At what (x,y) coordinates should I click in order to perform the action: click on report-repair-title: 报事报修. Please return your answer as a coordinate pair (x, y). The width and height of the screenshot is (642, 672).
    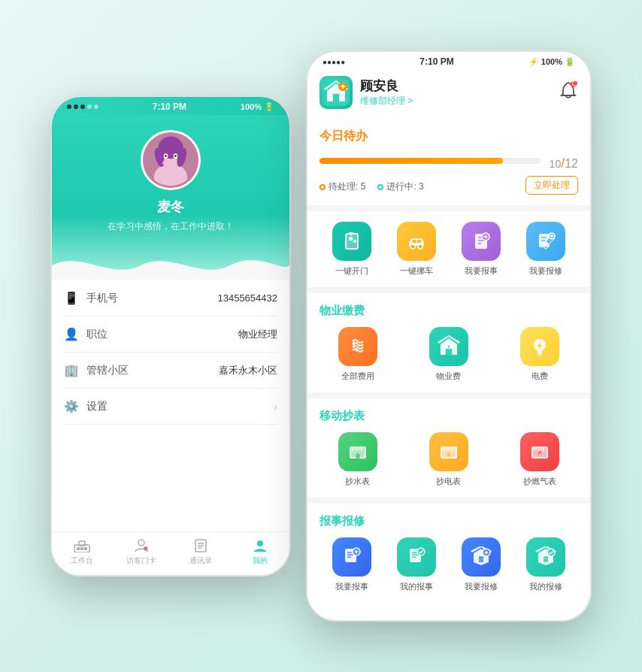
    Looking at the image, I should click on (449, 522).